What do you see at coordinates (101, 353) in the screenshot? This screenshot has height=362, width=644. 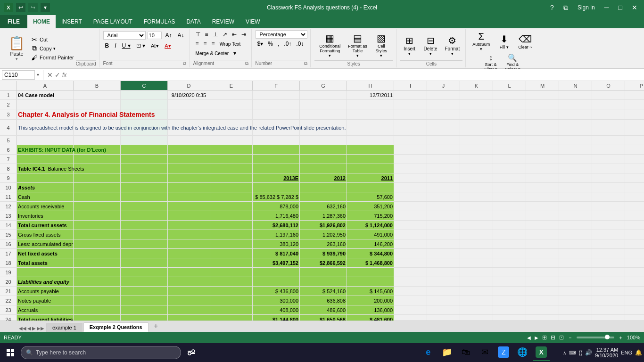 I see `taskbar-search: 🔍 Type here to search` at bounding box center [101, 353].